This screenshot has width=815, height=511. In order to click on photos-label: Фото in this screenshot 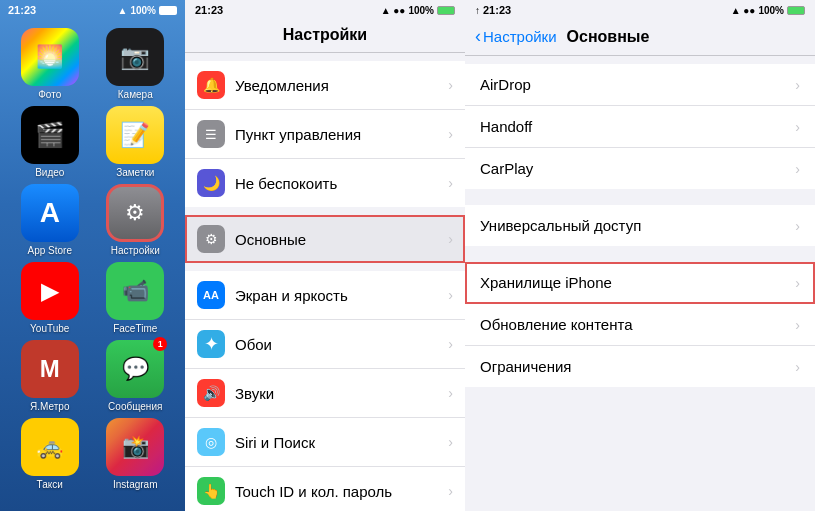, I will do `click(50, 94)`.